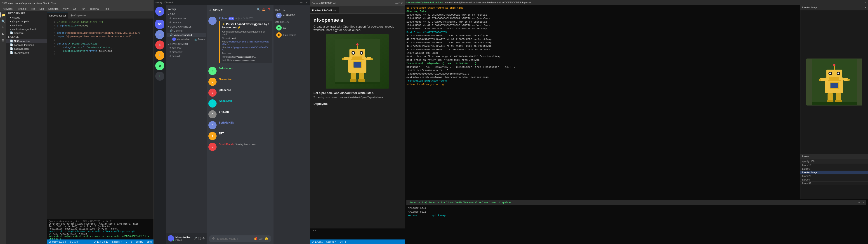 Image resolution: width=868 pixels, height=244 pixels. I want to click on image-controls: opacity: 100, so click(834, 161).